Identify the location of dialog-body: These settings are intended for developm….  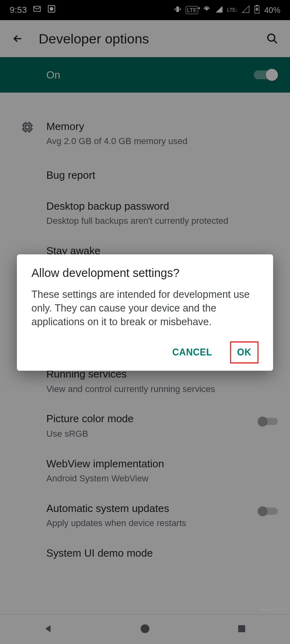
(145, 308).